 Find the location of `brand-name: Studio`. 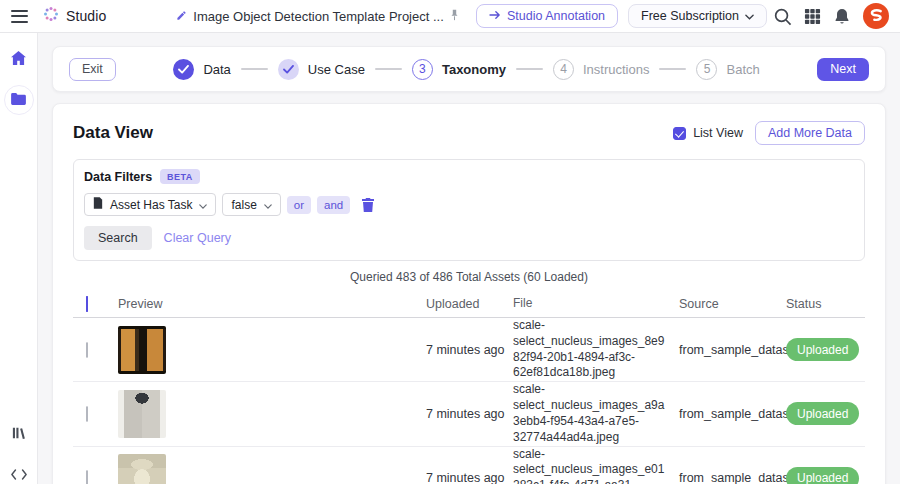

brand-name: Studio is located at coordinates (86, 16).